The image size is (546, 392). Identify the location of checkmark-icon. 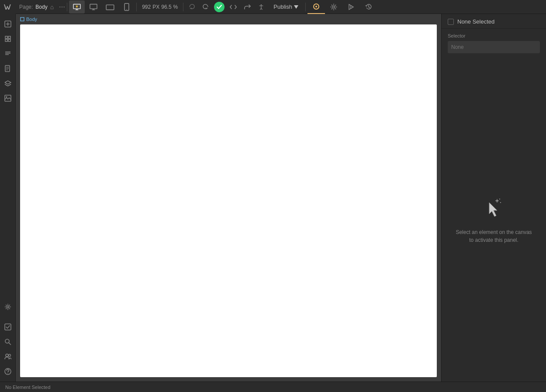
(219, 7).